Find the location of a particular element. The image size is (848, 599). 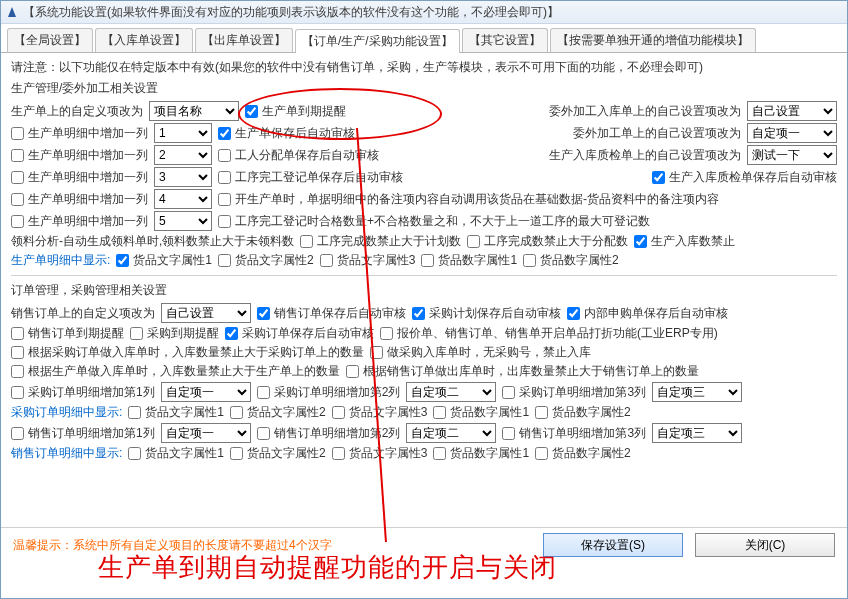

purchase-text-attr3: 货品文字属性3 is located at coordinates (380, 412).